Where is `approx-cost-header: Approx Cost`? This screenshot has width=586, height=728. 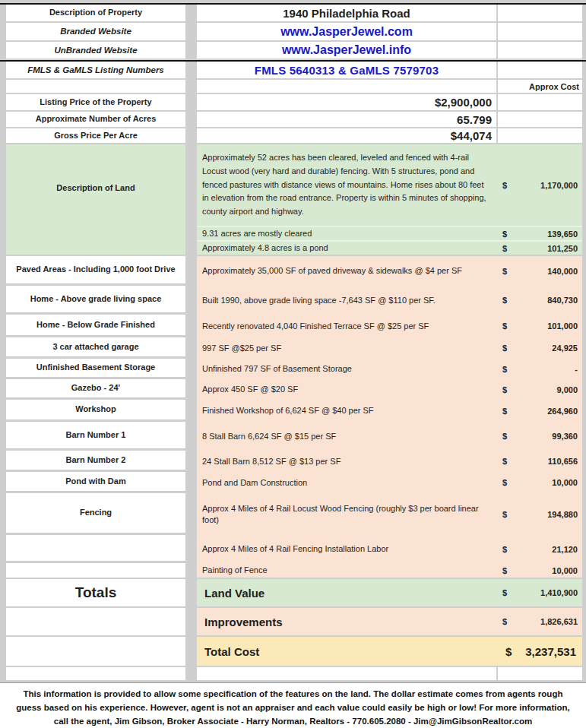
approx-cost-header: Approx Cost is located at coordinates (540, 87).